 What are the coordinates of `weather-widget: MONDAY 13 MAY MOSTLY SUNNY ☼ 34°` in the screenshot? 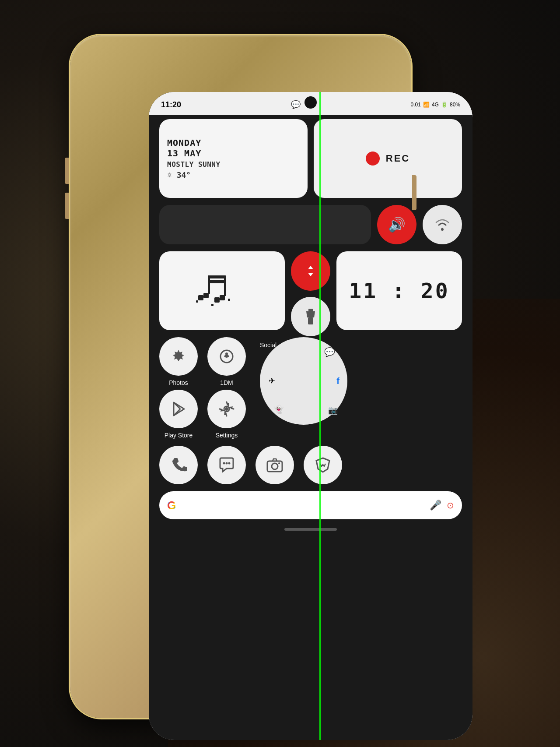 It's located at (234, 159).